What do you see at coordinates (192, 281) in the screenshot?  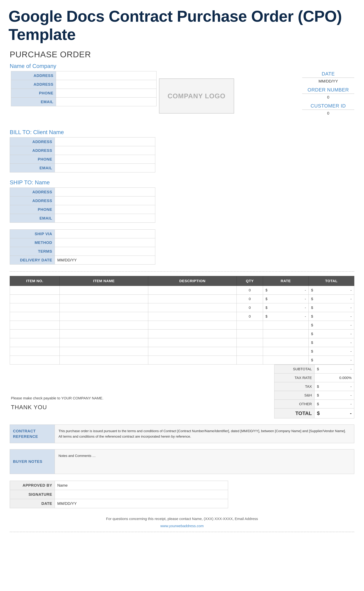 I see `column-header: DESCRIPTION` at bounding box center [192, 281].